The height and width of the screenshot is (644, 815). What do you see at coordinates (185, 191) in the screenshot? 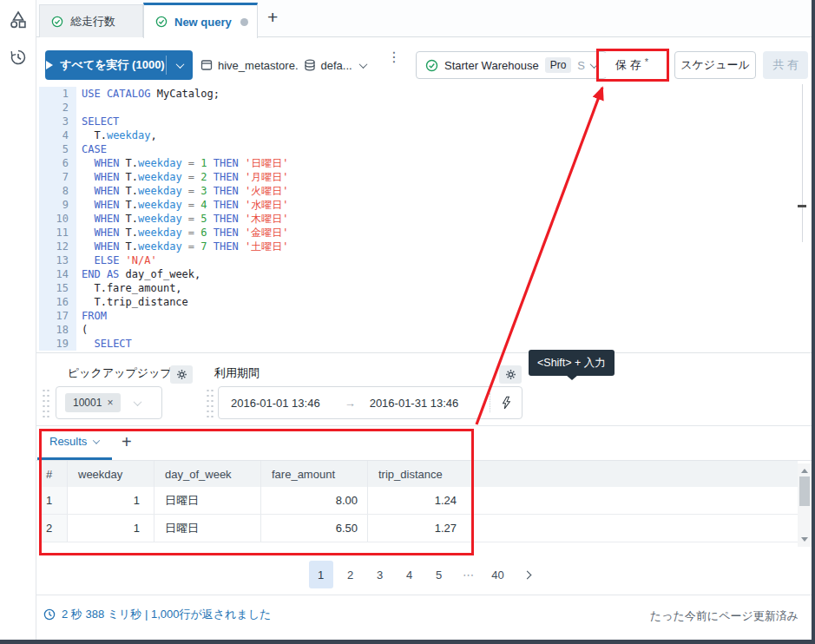
I see `code-line: WHEN T.weekday = 3 THEN '火曜日'` at bounding box center [185, 191].